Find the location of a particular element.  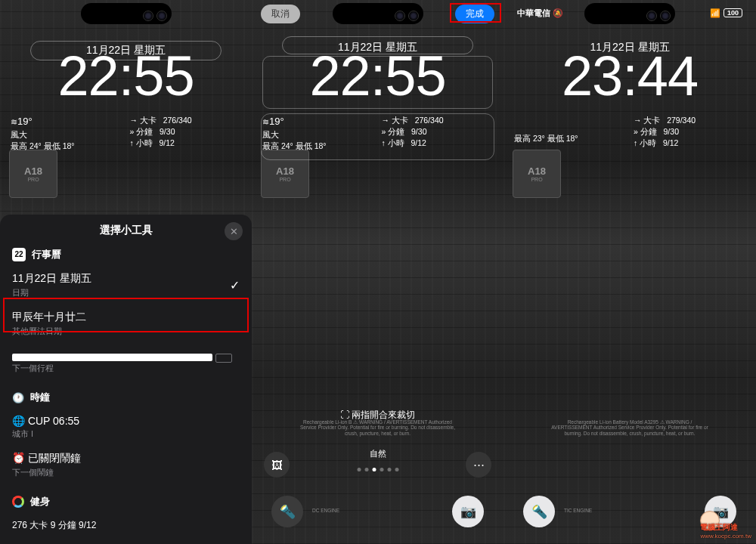

silent-icon: 🔕 is located at coordinates (558, 13).